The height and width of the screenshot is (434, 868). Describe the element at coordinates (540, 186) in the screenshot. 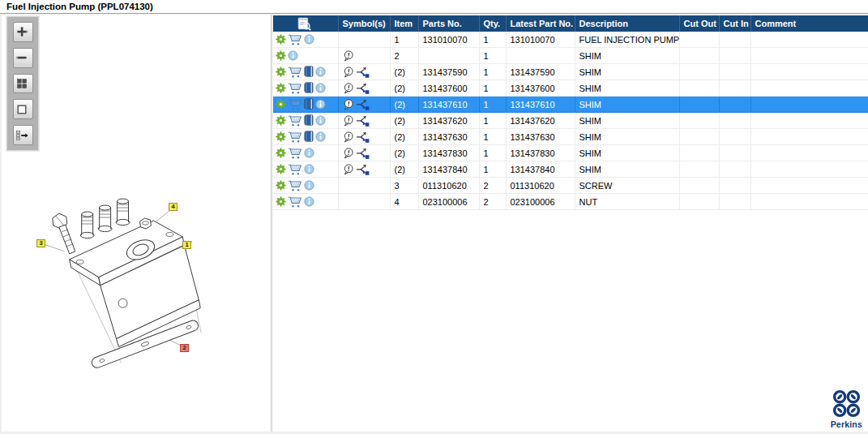

I see `cell-latest-part-no: 011310620` at that location.